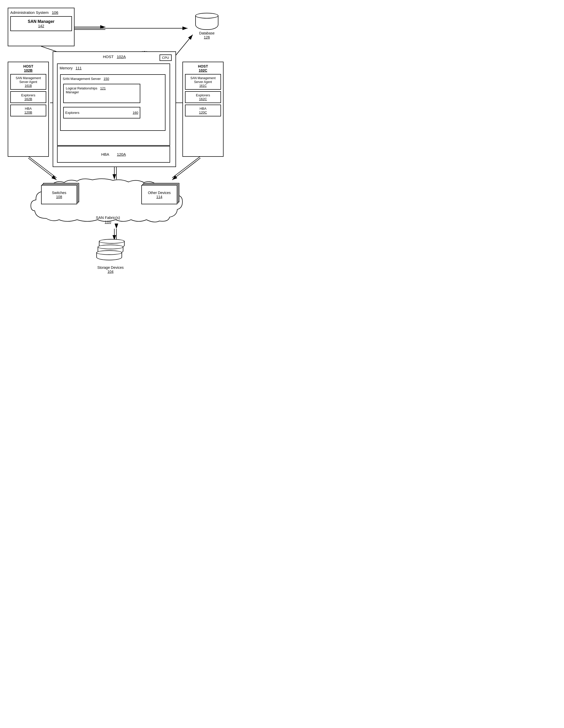 The image size is (564, 728). Describe the element at coordinates (203, 111) in the screenshot. I see `host-102c-hba-box: HBA 120C` at that location.